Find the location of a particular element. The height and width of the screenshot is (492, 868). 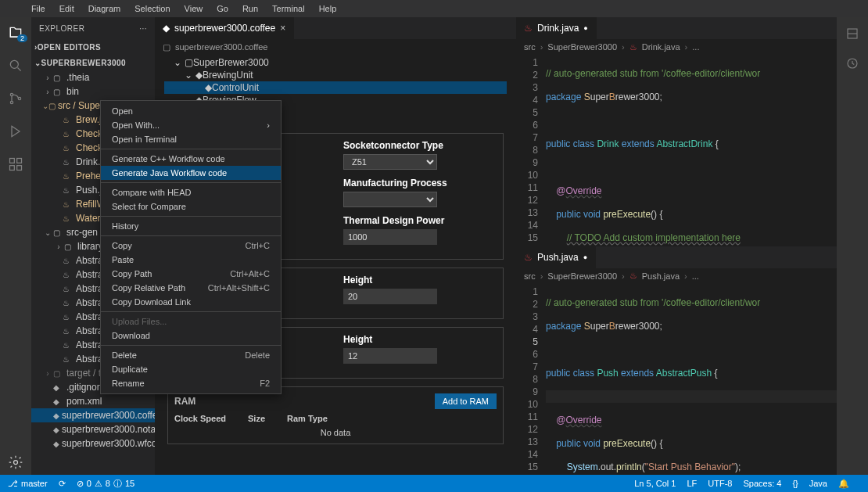

menu-run: Run is located at coordinates (250, 9).